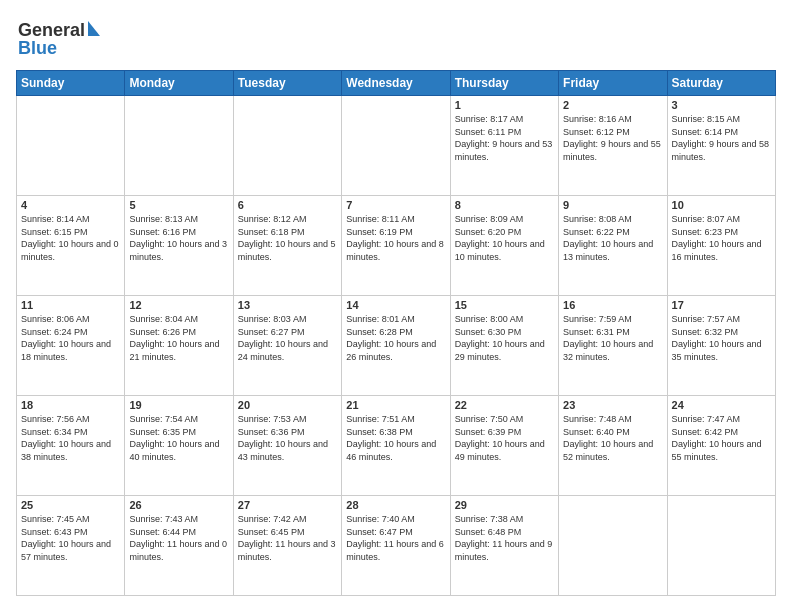 The width and height of the screenshot is (792, 612). Describe the element at coordinates (178, 538) in the screenshot. I see `day-info: Sunrise: 7:43 AM Sunset: 6:44 PM Dayligh…` at that location.